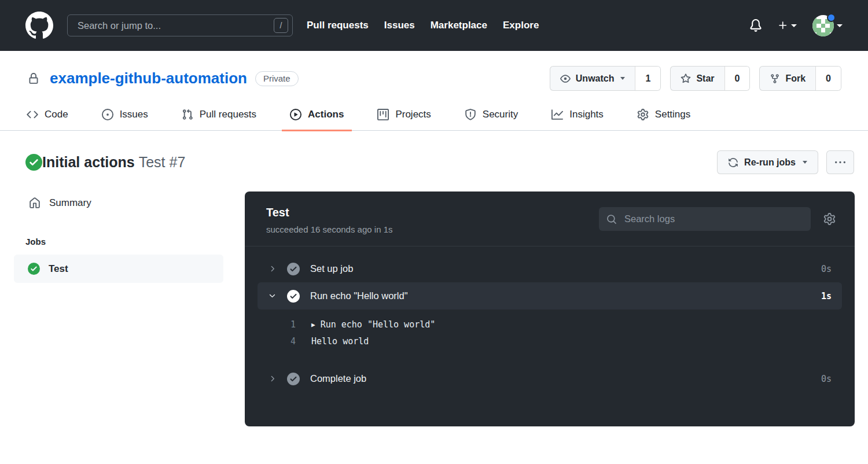 The height and width of the screenshot is (464, 868). What do you see at coordinates (32, 115) in the screenshot?
I see `code-icon` at bounding box center [32, 115].